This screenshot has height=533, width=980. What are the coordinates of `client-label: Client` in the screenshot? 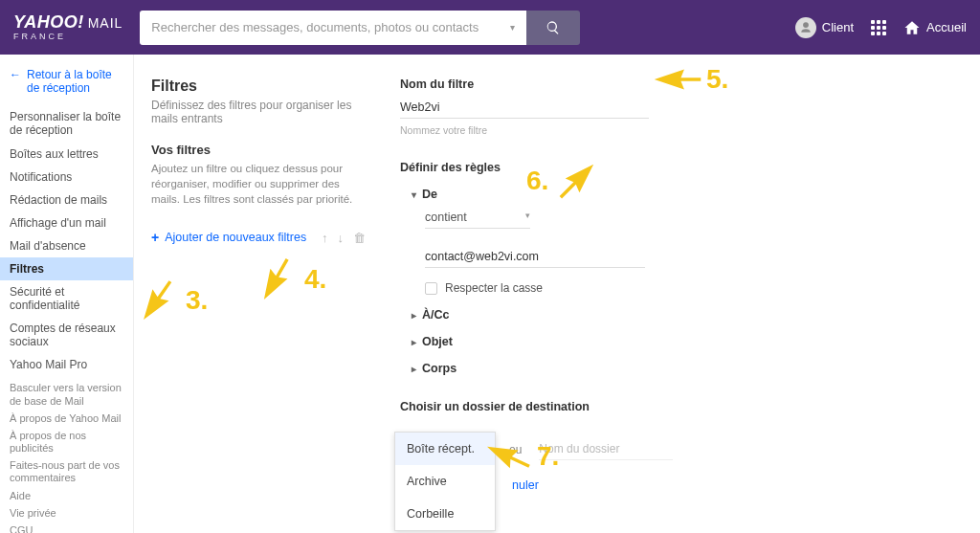 It's located at (838, 27).